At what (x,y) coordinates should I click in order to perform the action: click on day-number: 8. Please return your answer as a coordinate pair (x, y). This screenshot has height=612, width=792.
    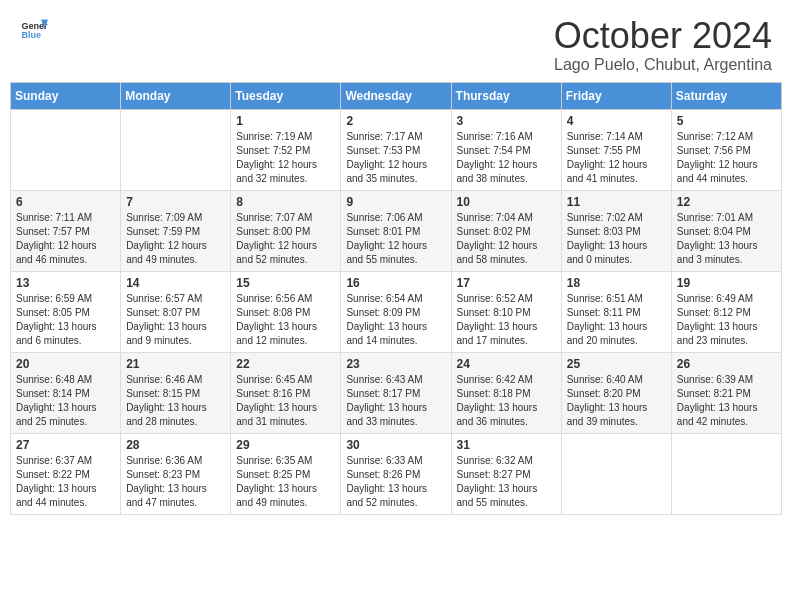
    Looking at the image, I should click on (286, 202).